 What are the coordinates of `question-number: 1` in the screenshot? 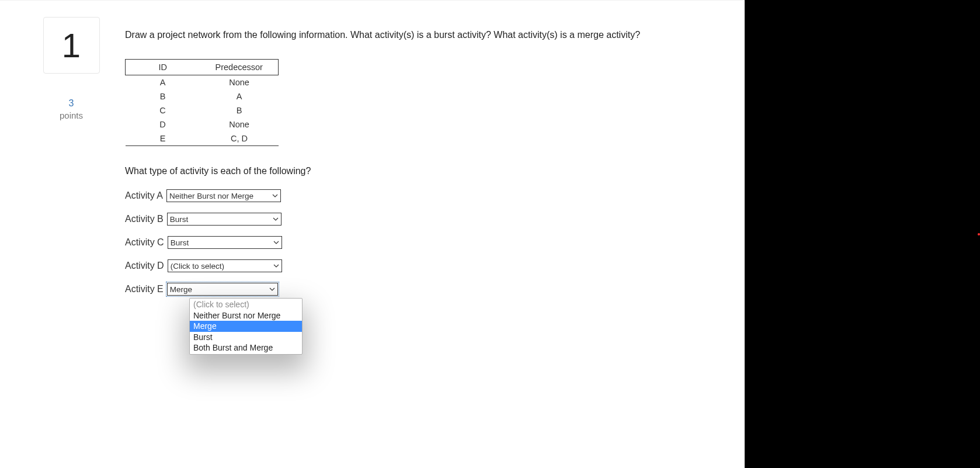 It's located at (71, 46).